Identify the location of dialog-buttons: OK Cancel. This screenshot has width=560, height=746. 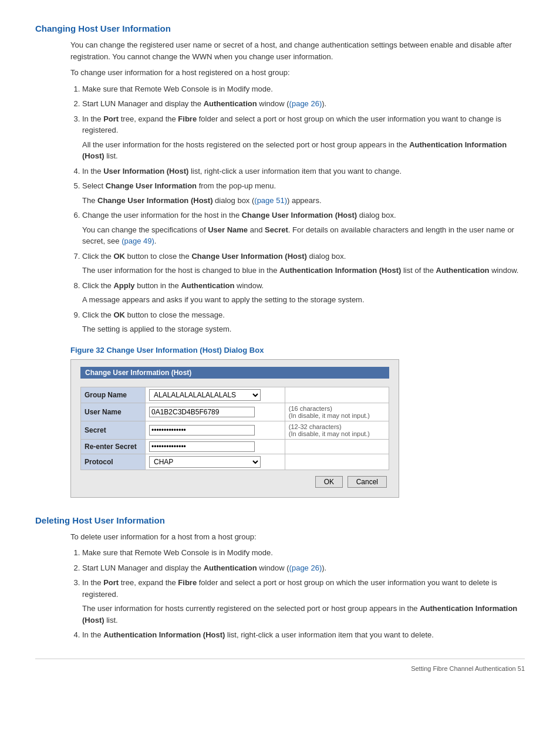
(235, 482).